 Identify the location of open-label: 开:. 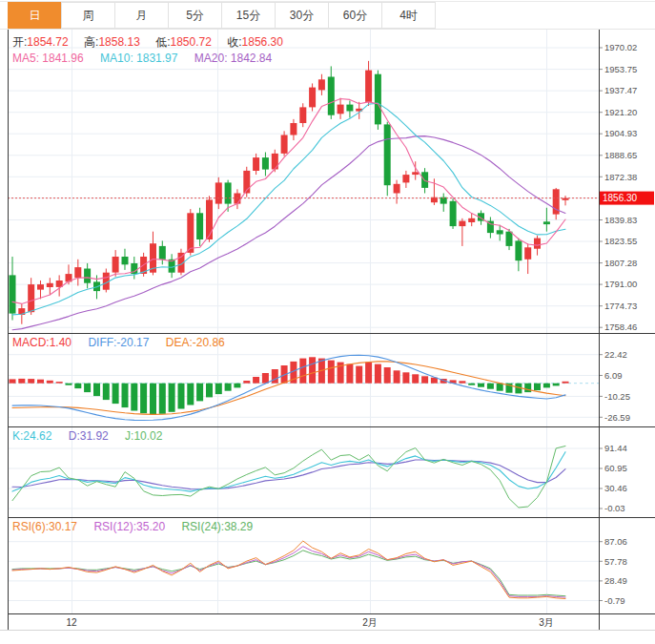
(19, 42).